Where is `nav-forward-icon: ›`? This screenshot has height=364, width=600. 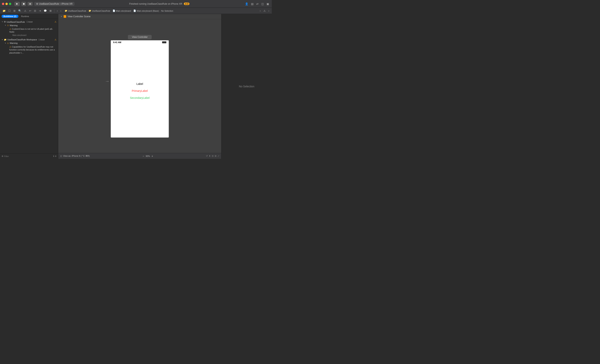 nav-forward-icon: › is located at coordinates (269, 11).